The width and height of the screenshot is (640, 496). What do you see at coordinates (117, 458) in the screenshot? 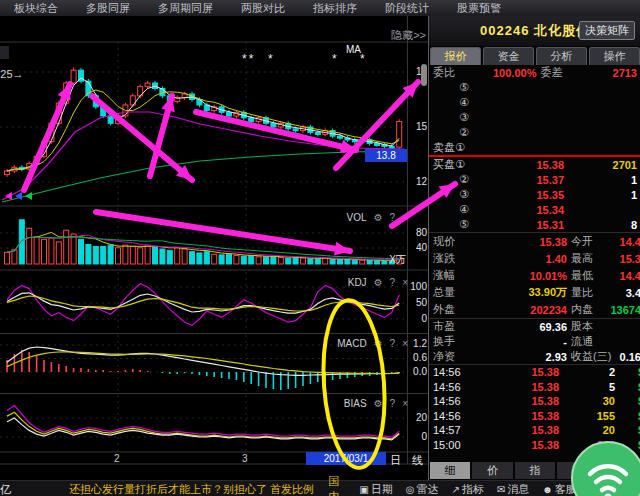
I see `x-axis-label-feb: 2` at bounding box center [117, 458].